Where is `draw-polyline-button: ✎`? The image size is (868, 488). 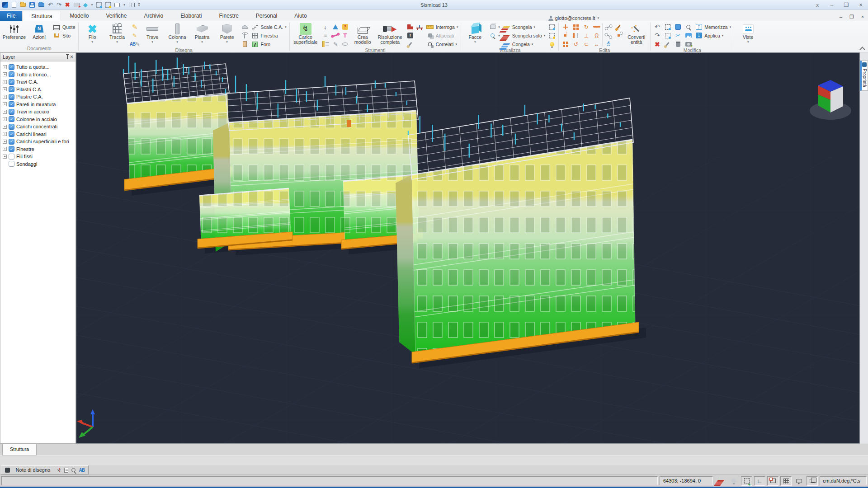 draw-polyline-button: ✎ is located at coordinates (135, 35).